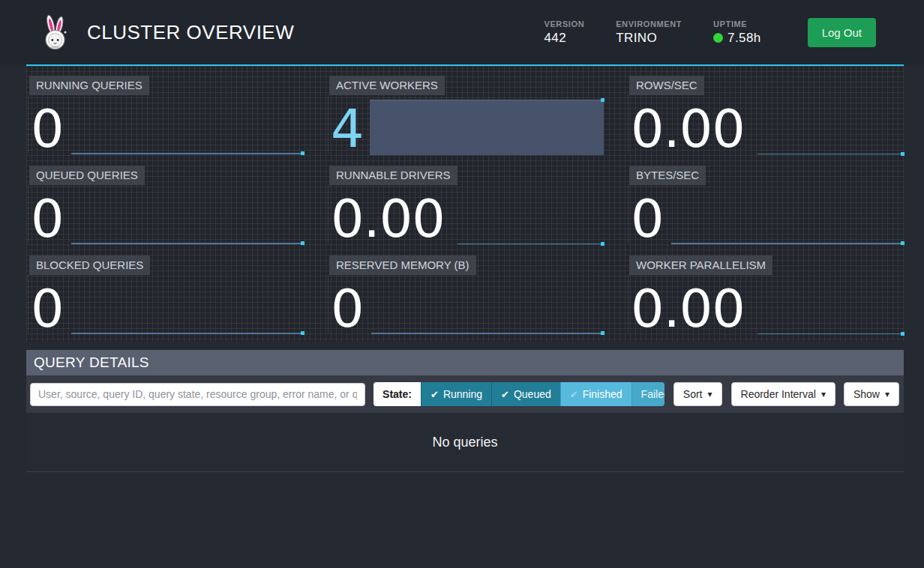 The height and width of the screenshot is (568, 924). Describe the element at coordinates (867, 394) in the screenshot. I see `show-button-label: Show` at that location.